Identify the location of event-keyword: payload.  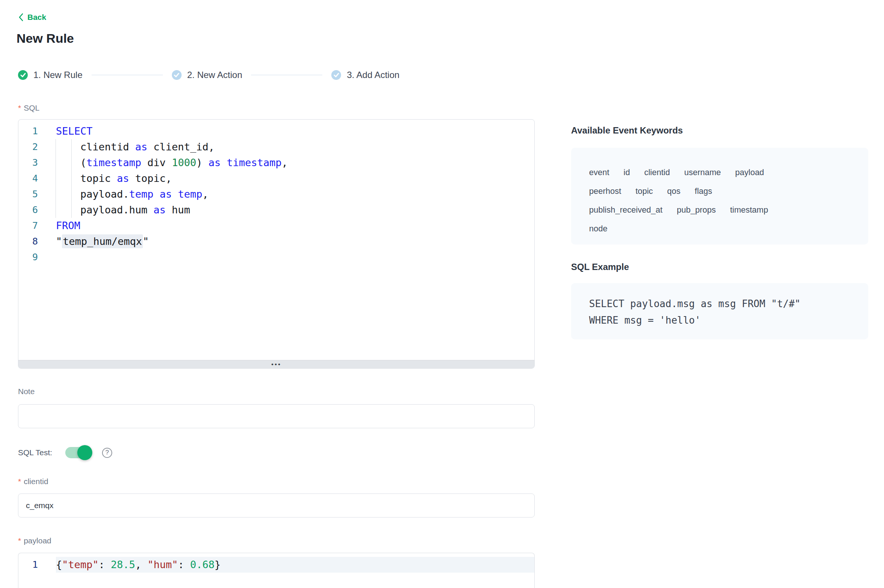
(750, 172).